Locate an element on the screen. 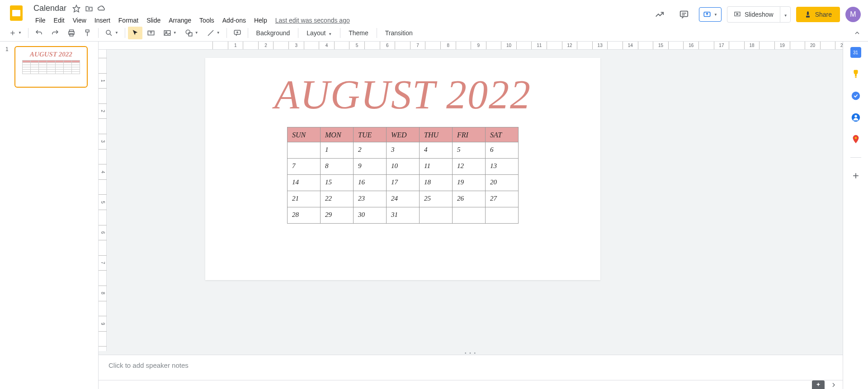 This screenshot has width=868, height=389. calendar-header-cell: FRI is located at coordinates (469, 135).